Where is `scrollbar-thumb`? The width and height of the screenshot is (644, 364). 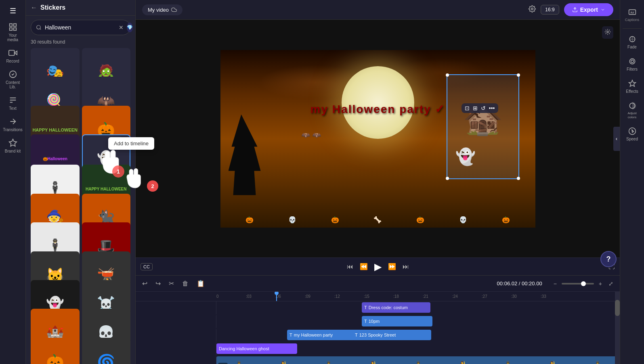
scrollbar-thumb is located at coordinates (617, 308).